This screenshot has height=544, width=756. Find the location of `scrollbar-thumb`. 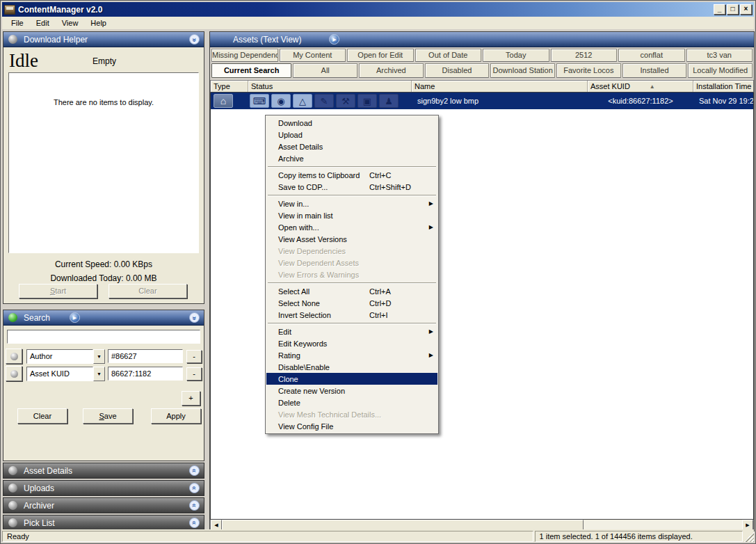

scrollbar-thumb is located at coordinates (403, 525).